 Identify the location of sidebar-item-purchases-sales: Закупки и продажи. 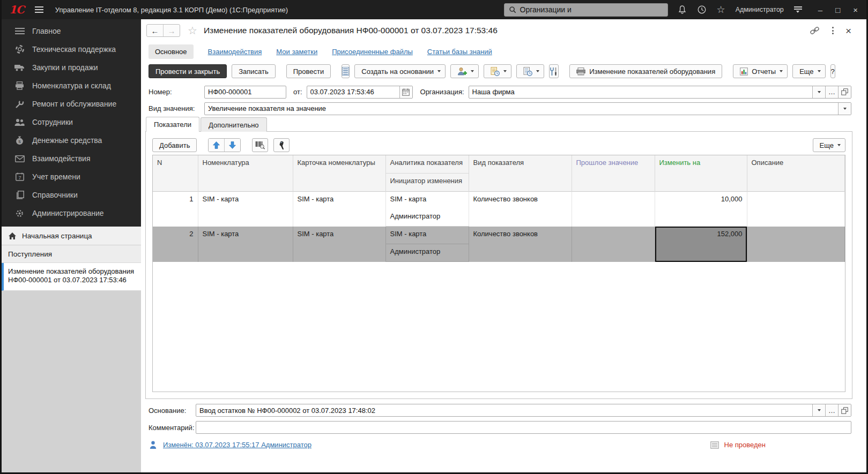
(71, 67).